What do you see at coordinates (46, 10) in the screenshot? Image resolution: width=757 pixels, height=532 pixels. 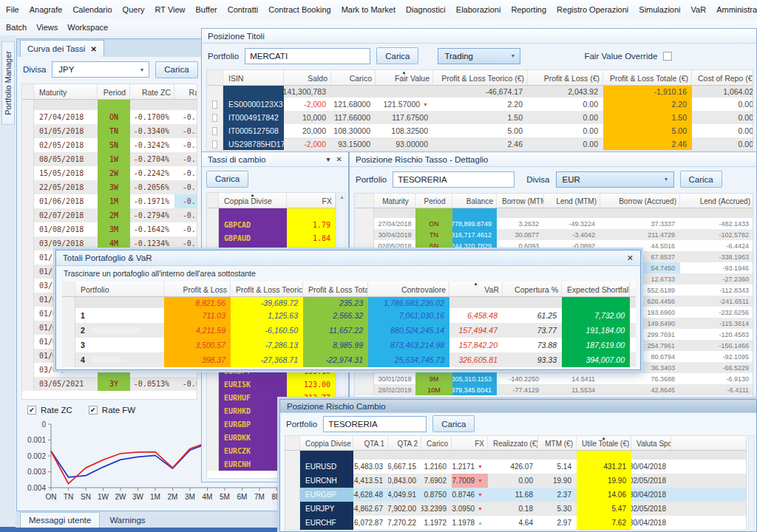 I see `menu-item: Anagrafe` at bounding box center [46, 10].